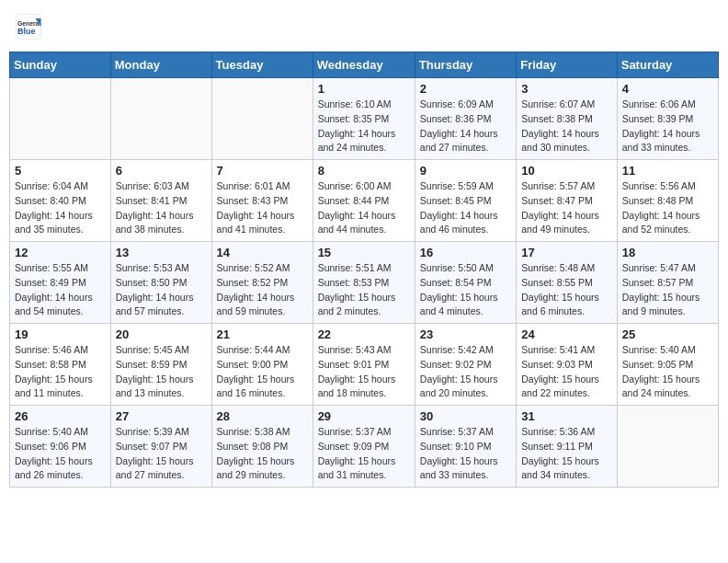 The height and width of the screenshot is (563, 728). What do you see at coordinates (465, 364) in the screenshot?
I see `calendar-cell: 23Sunrise: 5:42 AM Sunset: 9:02 PM Dayli…` at bounding box center [465, 364].